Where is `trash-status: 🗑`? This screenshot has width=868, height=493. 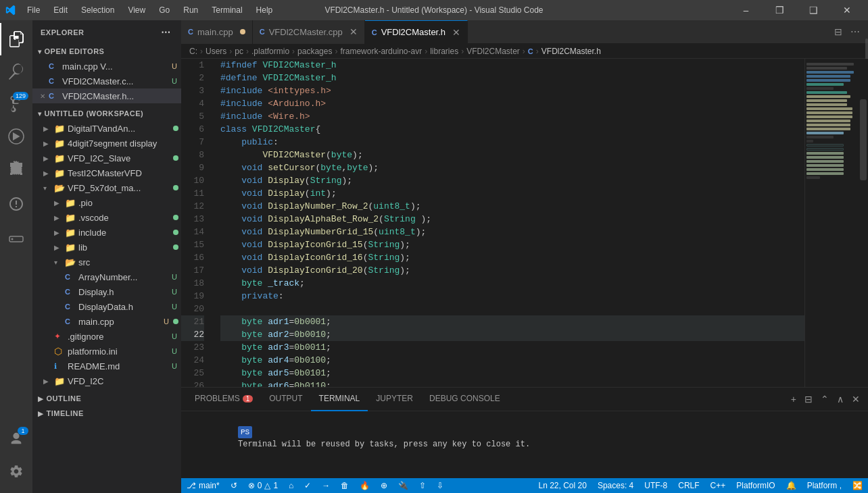
trash-status: 🗑 is located at coordinates (345, 486).